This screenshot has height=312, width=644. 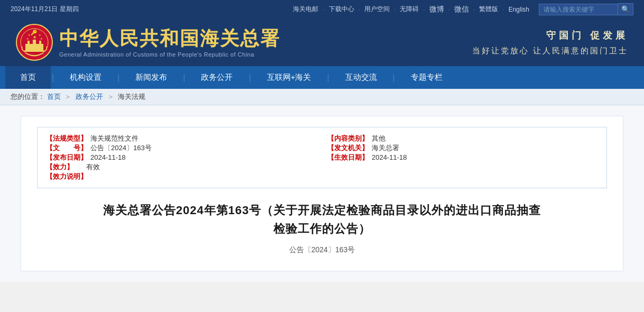 I want to click on meta-label-effect: 【效力】, so click(x=65, y=167).